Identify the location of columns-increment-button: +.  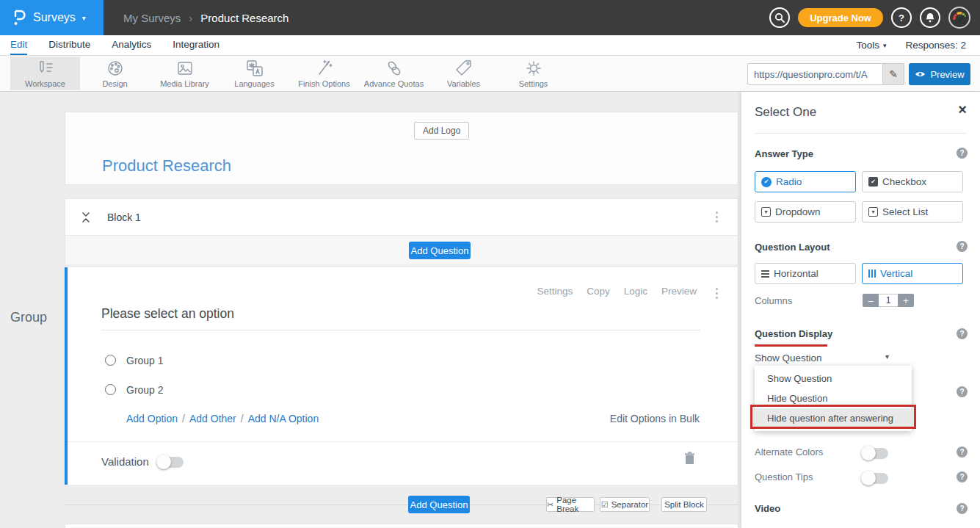
(906, 300).